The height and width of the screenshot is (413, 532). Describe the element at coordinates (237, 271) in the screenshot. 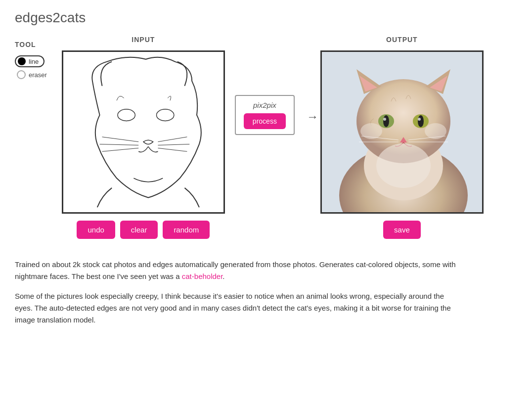

I see `description-paragraph-1: Trained on about 2k stock cat photos and…` at that location.